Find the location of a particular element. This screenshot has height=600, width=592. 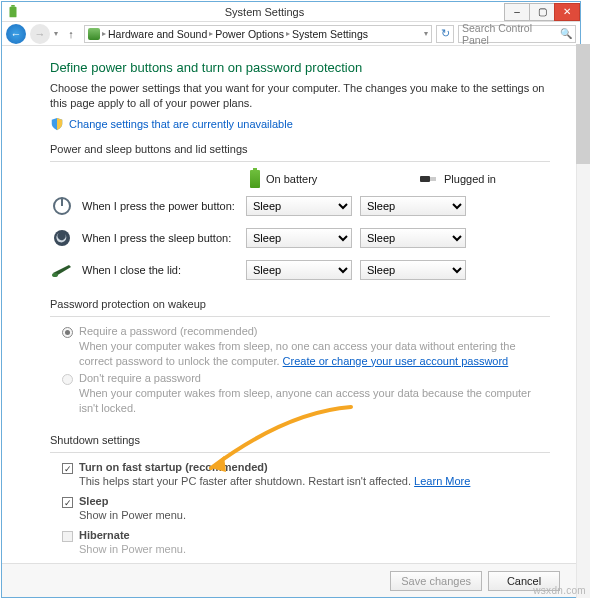

no-password-option: Don't require a password When your compu… is located at coordinates (306, 394).